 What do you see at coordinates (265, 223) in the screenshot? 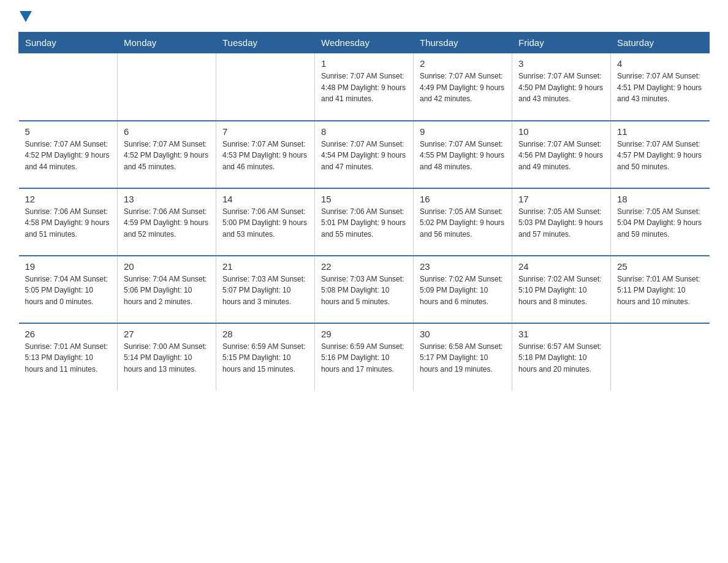
I see `day-info: Sunrise: 7:06 AM Sunset: 5:00 PM Dayligh…` at bounding box center [265, 223].